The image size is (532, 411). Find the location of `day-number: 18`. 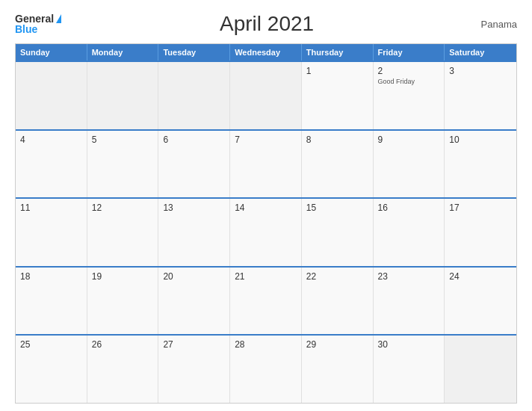

day-number: 18 is located at coordinates (51, 276).